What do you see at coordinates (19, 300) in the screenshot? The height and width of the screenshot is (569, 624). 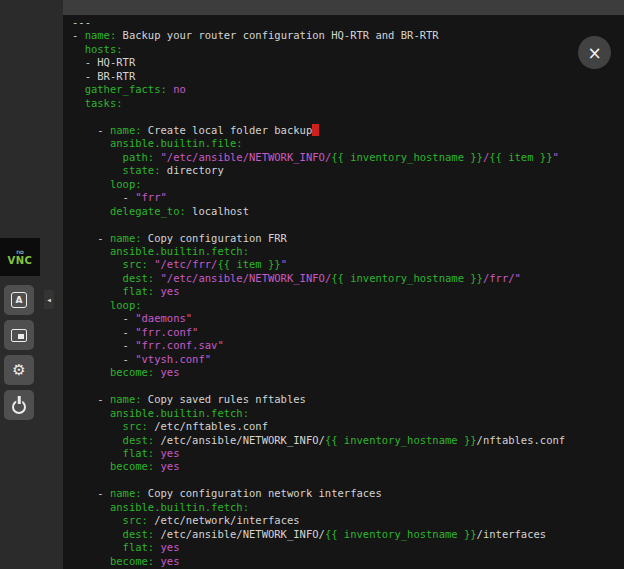 I see `keyboard-button: A` at bounding box center [19, 300].